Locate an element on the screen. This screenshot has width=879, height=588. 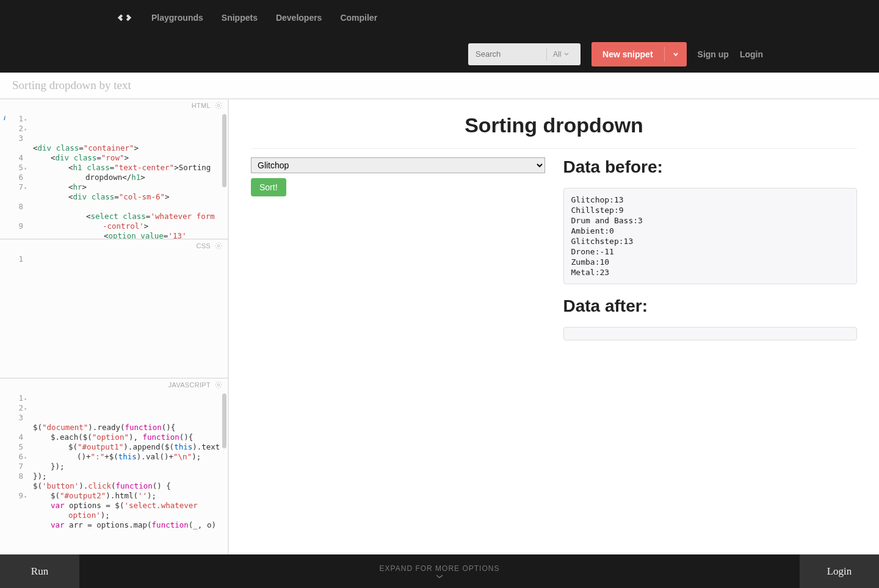
js-code-editor: 123456789 $("document").ready(function()… is located at coordinates (114, 473).